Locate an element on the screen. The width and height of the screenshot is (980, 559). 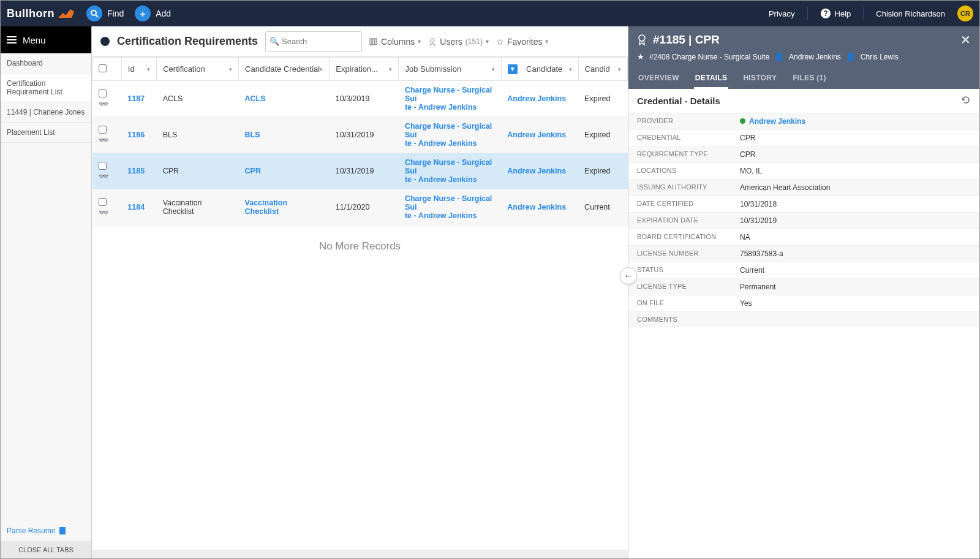
column-header: ▼Candidate▾ is located at coordinates (540, 69).